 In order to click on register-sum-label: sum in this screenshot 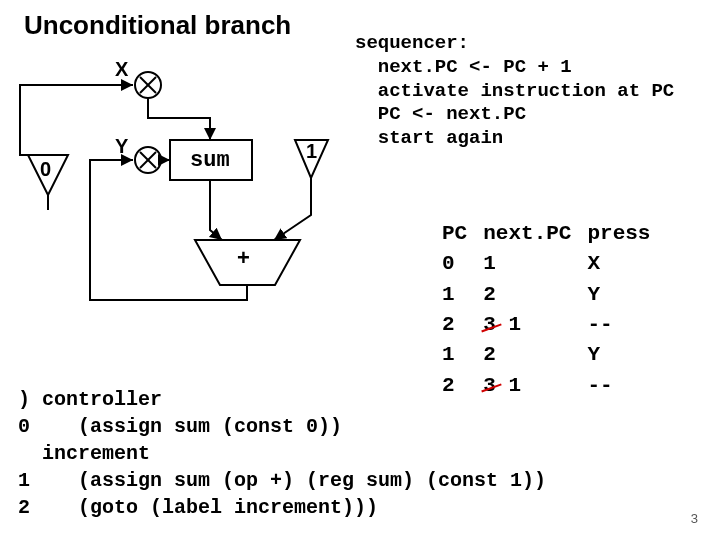, I will do `click(210, 160)`.